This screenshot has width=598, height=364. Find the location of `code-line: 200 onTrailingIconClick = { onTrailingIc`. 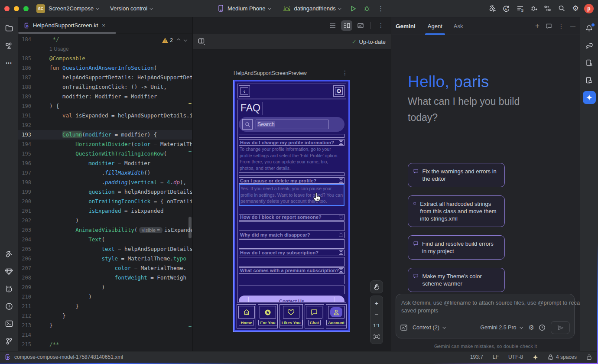

code-line: 200 onTrailingIconClick = { onTrailingIc is located at coordinates (105, 202).